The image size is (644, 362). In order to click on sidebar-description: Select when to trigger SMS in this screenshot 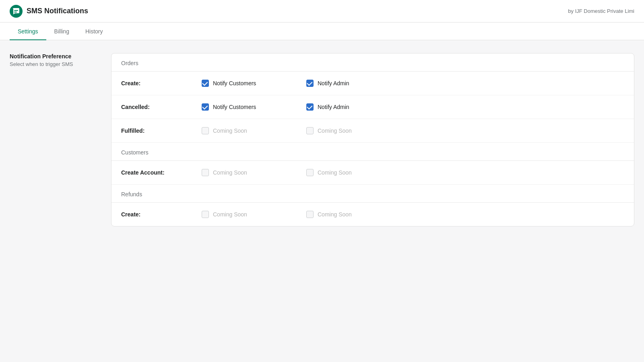, I will do `click(54, 64)`.